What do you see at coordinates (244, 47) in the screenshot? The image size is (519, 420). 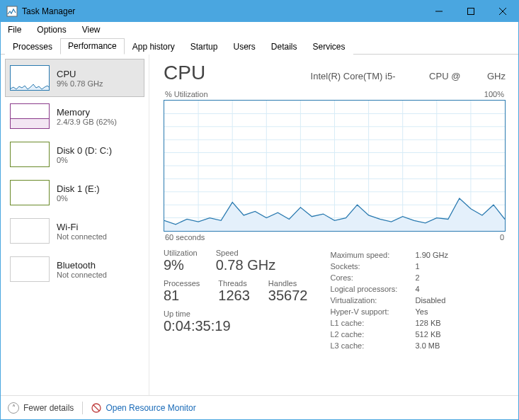 I see `tab-users: Users` at bounding box center [244, 47].